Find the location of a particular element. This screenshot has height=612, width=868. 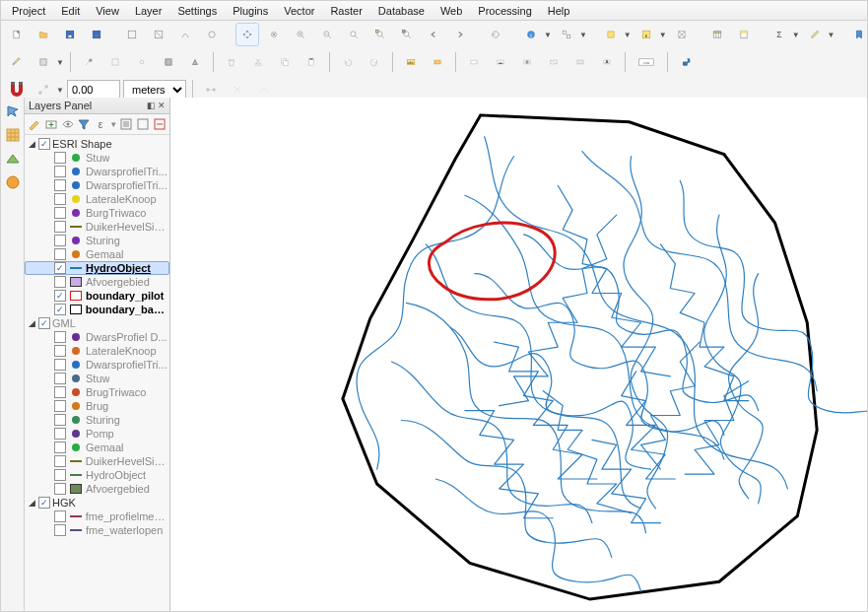

layer-item: boundary_pilot is located at coordinates (97, 296).